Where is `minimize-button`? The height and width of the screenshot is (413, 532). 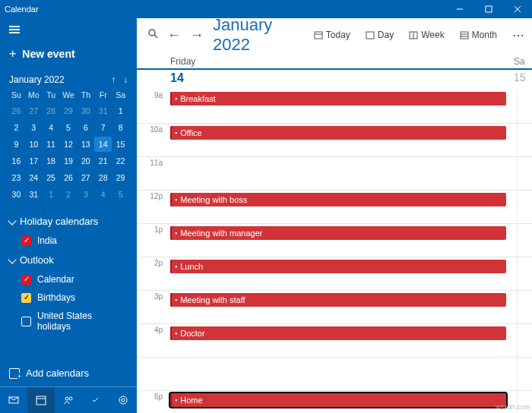
minimize-button is located at coordinates (460, 9).